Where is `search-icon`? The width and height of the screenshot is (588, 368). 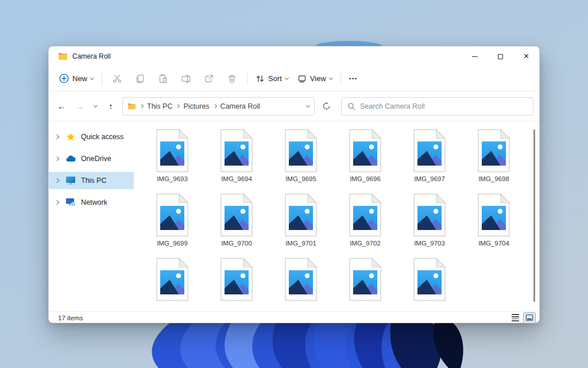
search-icon is located at coordinates (351, 106).